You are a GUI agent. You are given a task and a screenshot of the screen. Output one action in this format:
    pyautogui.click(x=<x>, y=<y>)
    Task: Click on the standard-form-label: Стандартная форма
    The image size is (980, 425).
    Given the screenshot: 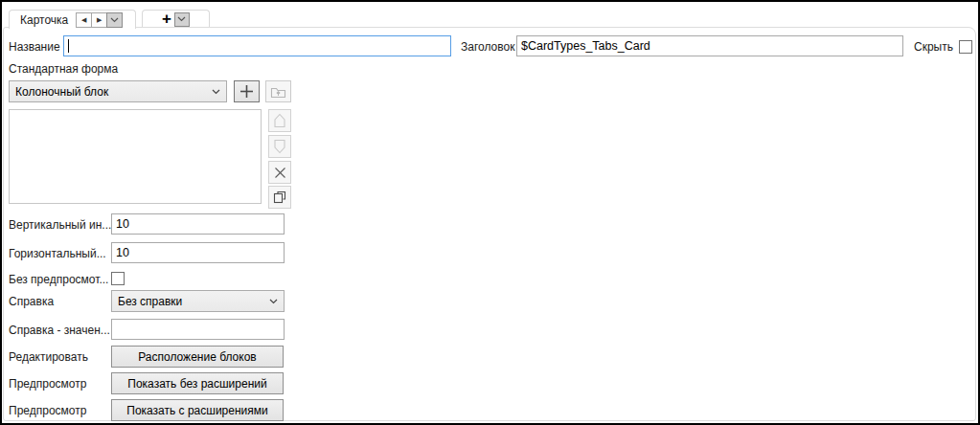 What is the action you would take?
    pyautogui.click(x=63, y=69)
    